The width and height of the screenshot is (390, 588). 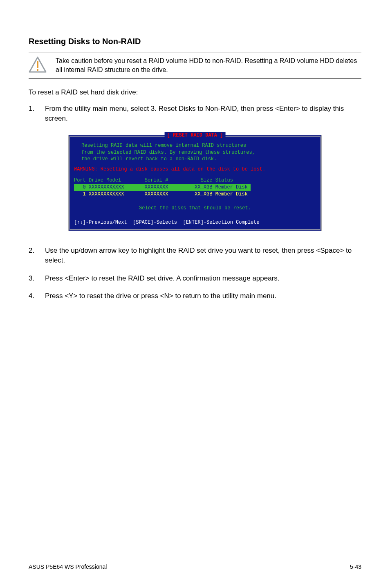 I want to click on caution-icon, so click(x=38, y=65).